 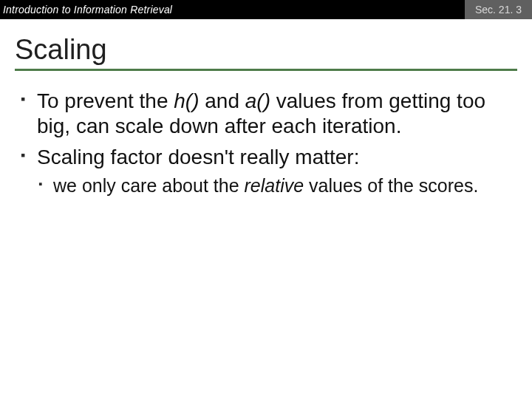 What do you see at coordinates (258, 100) in the screenshot?
I see `italic-a: a()` at bounding box center [258, 100].